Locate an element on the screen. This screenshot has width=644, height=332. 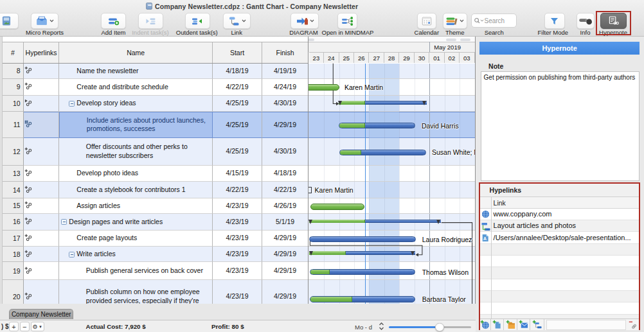
column-header-finish: Finish is located at coordinates (285, 53).